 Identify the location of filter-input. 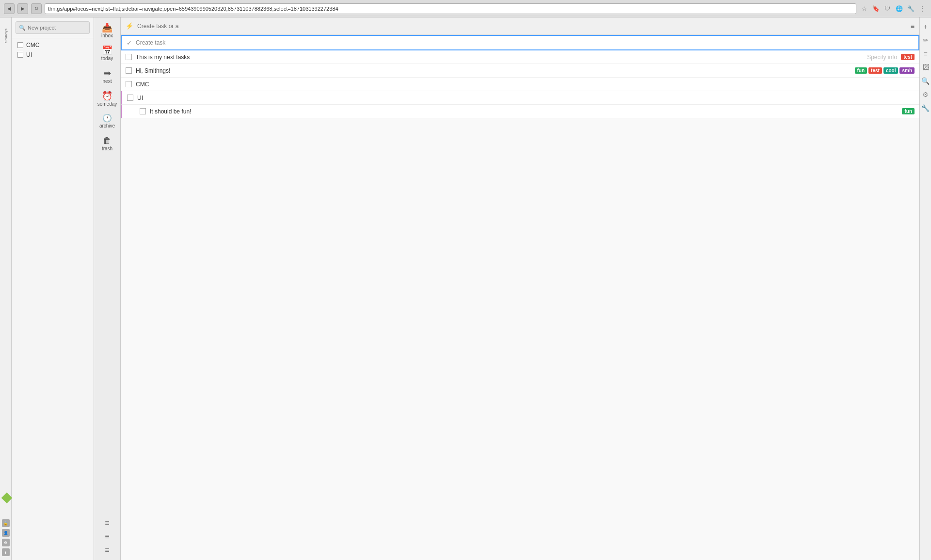
(522, 26).